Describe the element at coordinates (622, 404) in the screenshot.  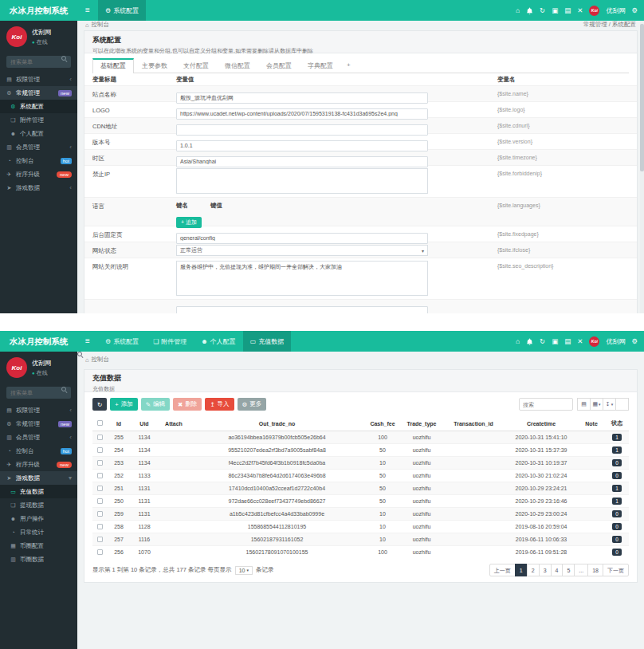
I see `search-button` at that location.